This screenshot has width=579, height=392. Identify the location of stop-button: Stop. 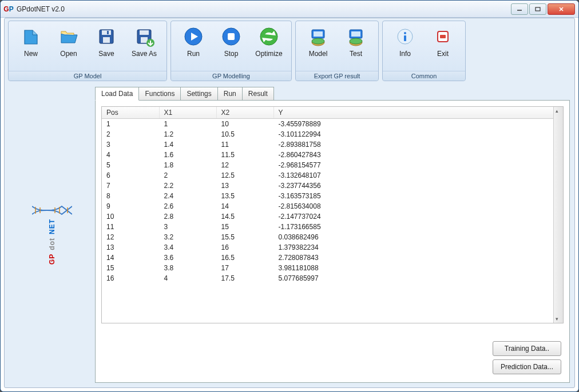
(231, 47).